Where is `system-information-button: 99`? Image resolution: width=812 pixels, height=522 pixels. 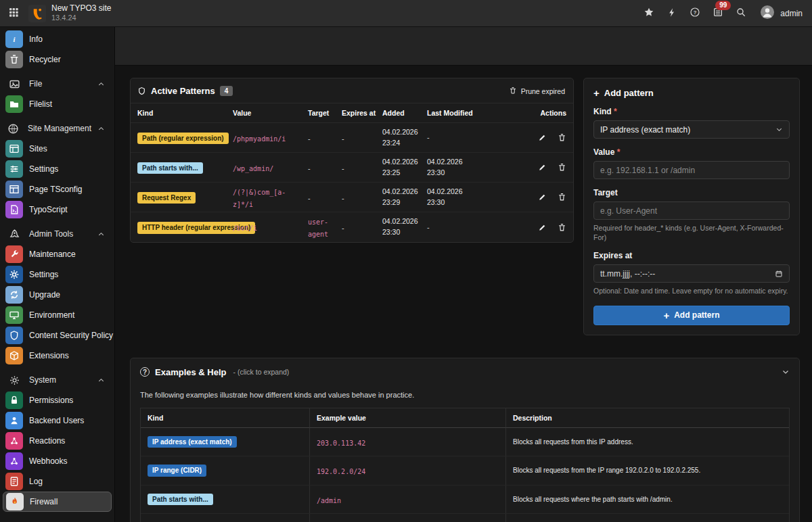
system-information-button: 99 is located at coordinates (718, 14).